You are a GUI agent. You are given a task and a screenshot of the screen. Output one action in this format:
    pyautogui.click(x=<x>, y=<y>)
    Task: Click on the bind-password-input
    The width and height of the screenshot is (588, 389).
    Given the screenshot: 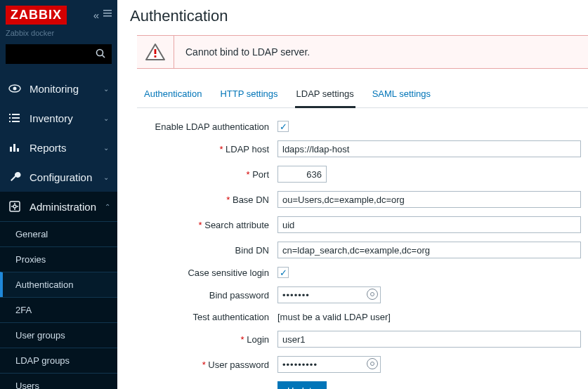 What is the action you would take?
    pyautogui.click(x=329, y=295)
    